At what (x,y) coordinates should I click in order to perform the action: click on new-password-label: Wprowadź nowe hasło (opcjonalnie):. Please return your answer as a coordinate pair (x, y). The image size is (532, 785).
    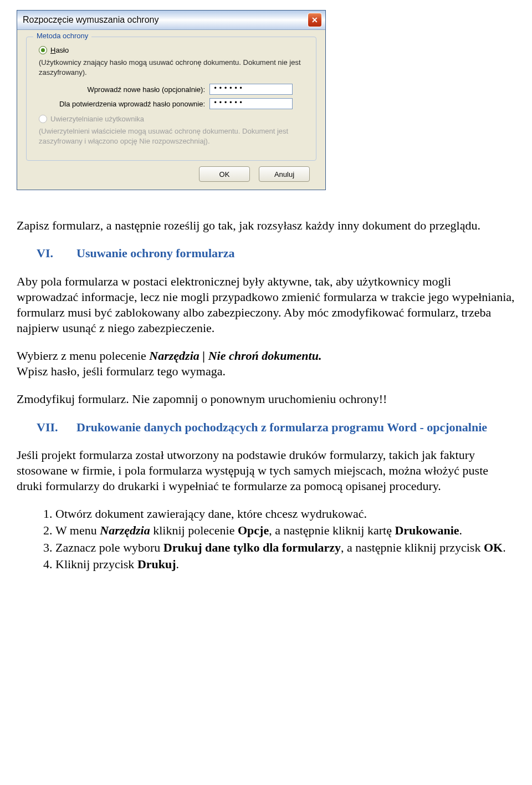
    Looking at the image, I should click on (122, 90).